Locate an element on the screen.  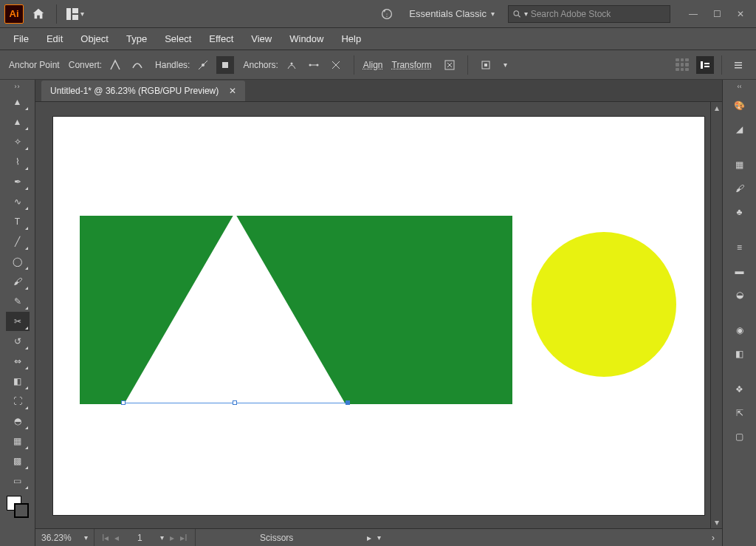
menu-object: Object is located at coordinates (94, 38).